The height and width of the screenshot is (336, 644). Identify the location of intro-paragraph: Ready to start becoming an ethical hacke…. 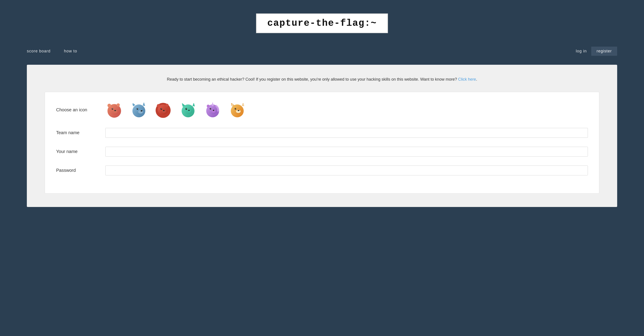
(322, 79).